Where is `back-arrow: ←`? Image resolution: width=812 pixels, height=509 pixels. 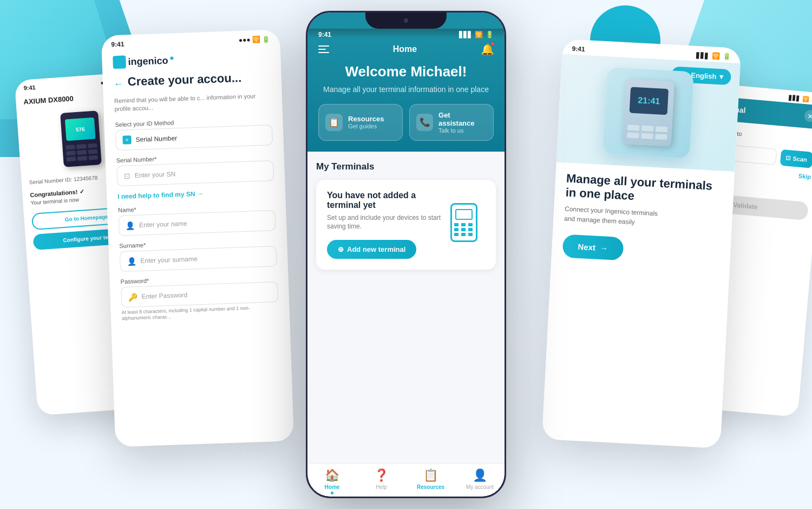 back-arrow: ← is located at coordinates (119, 84).